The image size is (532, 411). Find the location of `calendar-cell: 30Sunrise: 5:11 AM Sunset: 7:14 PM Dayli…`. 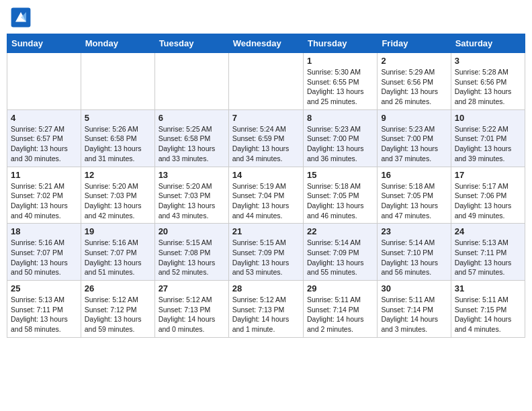

calendar-cell: 30Sunrise: 5:11 AM Sunset: 7:14 PM Dayli… is located at coordinates (414, 309).